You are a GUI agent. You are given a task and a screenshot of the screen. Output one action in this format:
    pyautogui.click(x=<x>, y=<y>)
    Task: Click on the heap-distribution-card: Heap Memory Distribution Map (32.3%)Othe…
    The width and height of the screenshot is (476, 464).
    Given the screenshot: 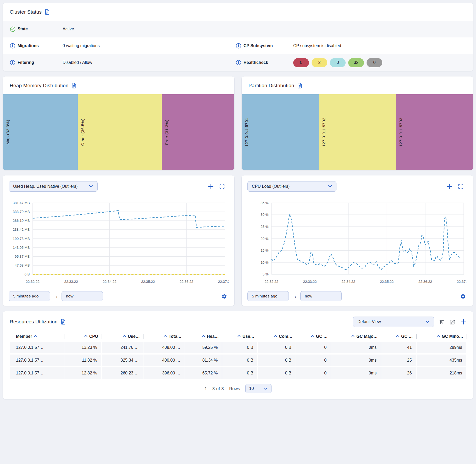 What is the action you would take?
    pyautogui.click(x=119, y=123)
    